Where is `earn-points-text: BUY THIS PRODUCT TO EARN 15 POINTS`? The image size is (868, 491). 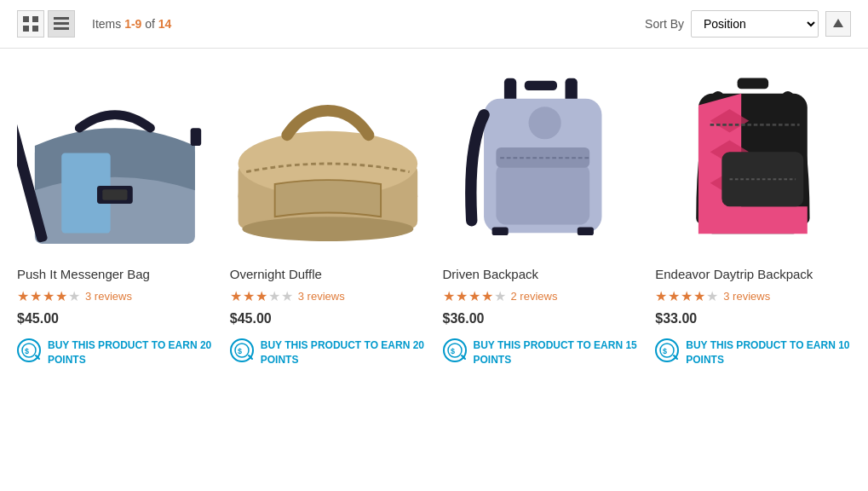 earn-points-text: BUY THIS PRODUCT TO EARN 15 POINTS is located at coordinates (556, 353).